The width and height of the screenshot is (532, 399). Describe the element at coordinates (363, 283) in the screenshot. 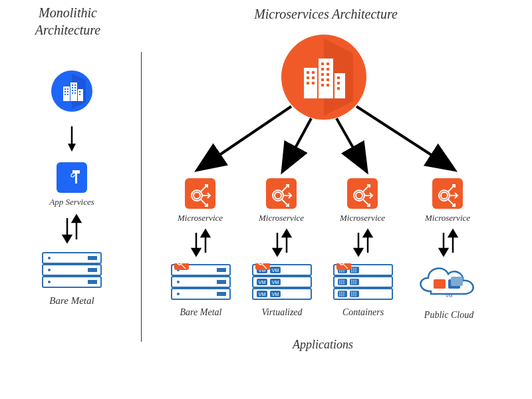

I see `containers-icon` at that location.